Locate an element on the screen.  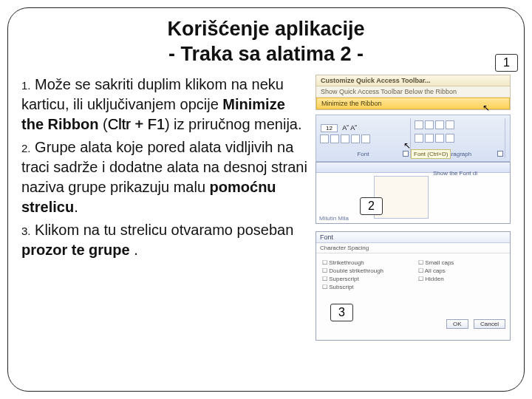
font-dialog-col-left: Strikethrough Double strikethrough Super… is located at coordinates (366, 275).